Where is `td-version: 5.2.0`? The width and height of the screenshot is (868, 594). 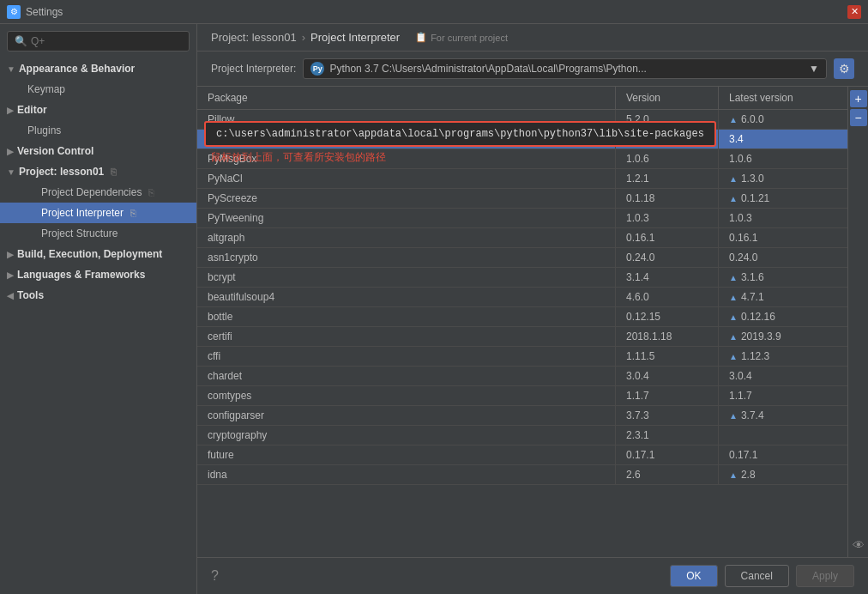
td-version: 5.2.0 is located at coordinates (667, 119).